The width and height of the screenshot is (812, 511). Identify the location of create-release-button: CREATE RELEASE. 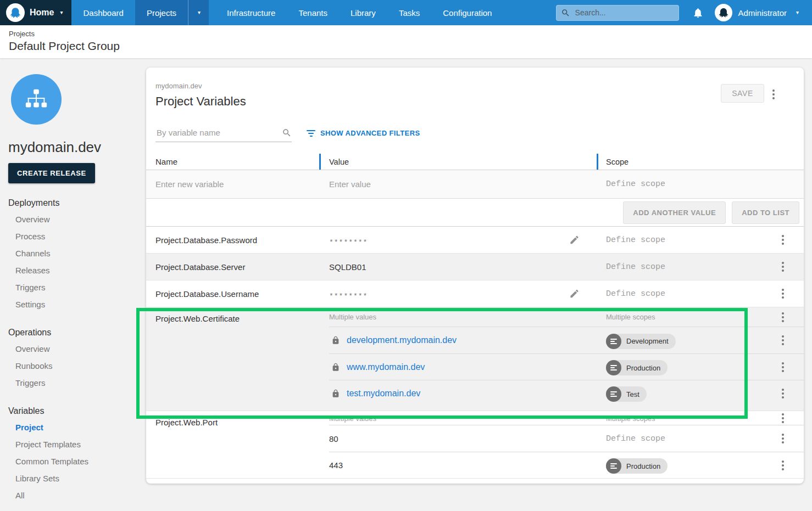
(52, 173).